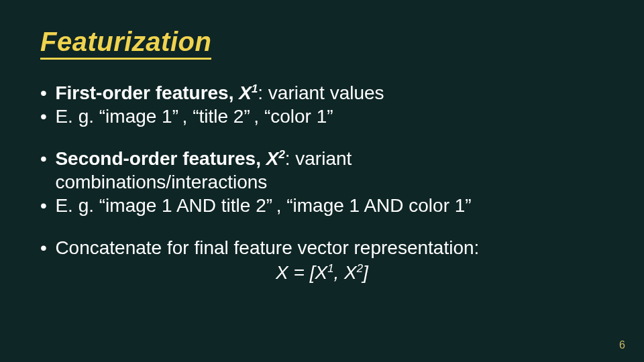 This screenshot has width=644, height=362. Describe the element at coordinates (623, 345) in the screenshot. I see `page-number: 6` at that location.